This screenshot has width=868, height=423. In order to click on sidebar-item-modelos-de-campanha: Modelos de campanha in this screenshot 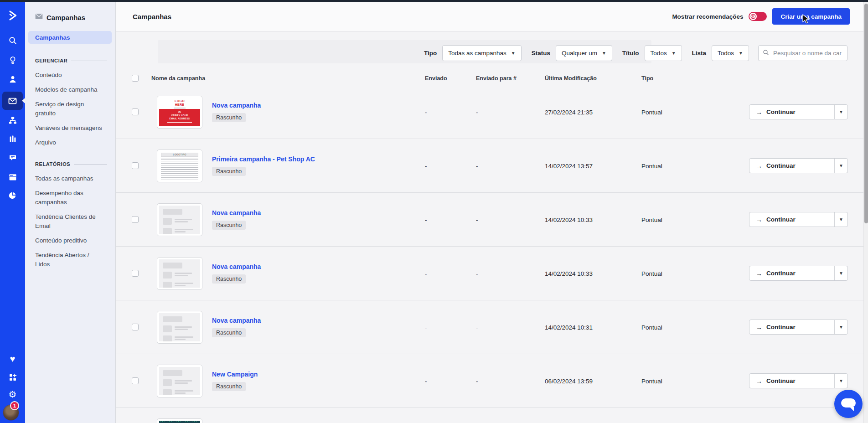, I will do `click(70, 90)`.